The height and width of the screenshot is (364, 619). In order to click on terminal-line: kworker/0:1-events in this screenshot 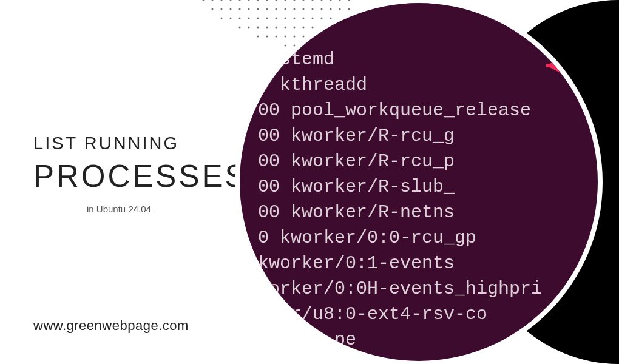, I will do `click(419, 263)`.